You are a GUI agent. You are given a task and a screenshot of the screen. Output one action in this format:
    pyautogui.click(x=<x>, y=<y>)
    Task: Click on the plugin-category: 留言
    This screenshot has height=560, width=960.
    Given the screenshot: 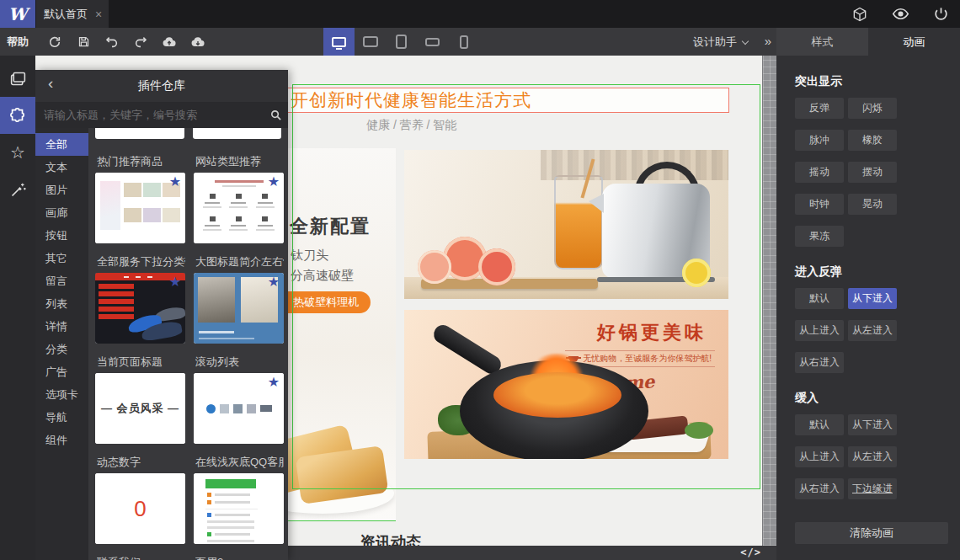 What is the action you would take?
    pyautogui.click(x=62, y=281)
    